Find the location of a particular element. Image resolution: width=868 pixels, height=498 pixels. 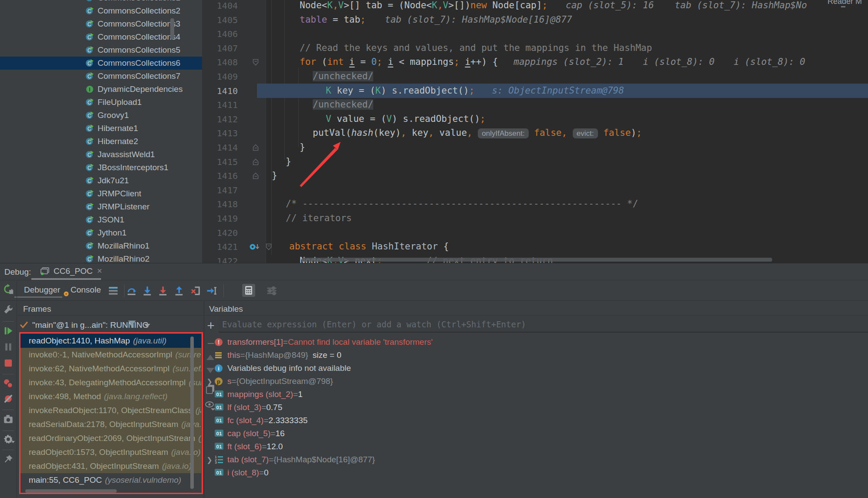

svg-text: 3 is located at coordinates (216, 462).